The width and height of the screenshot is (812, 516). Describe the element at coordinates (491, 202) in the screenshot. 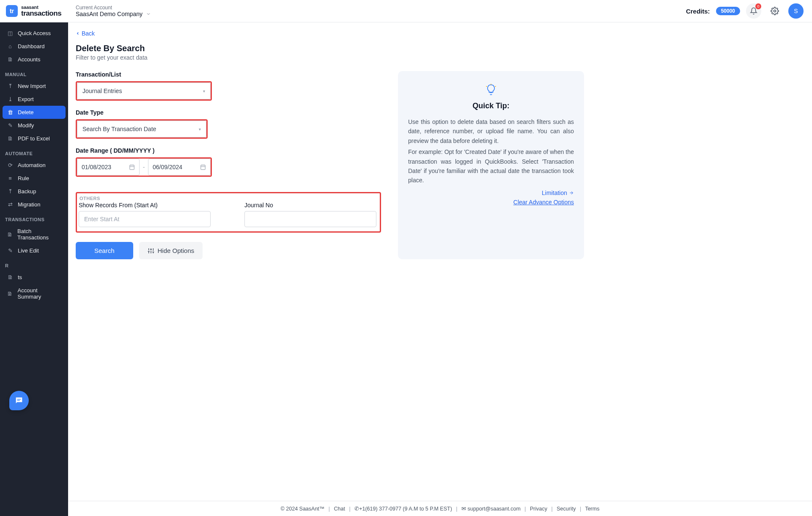

I see `clear-advance-options-link: Clear Advance Options` at that location.